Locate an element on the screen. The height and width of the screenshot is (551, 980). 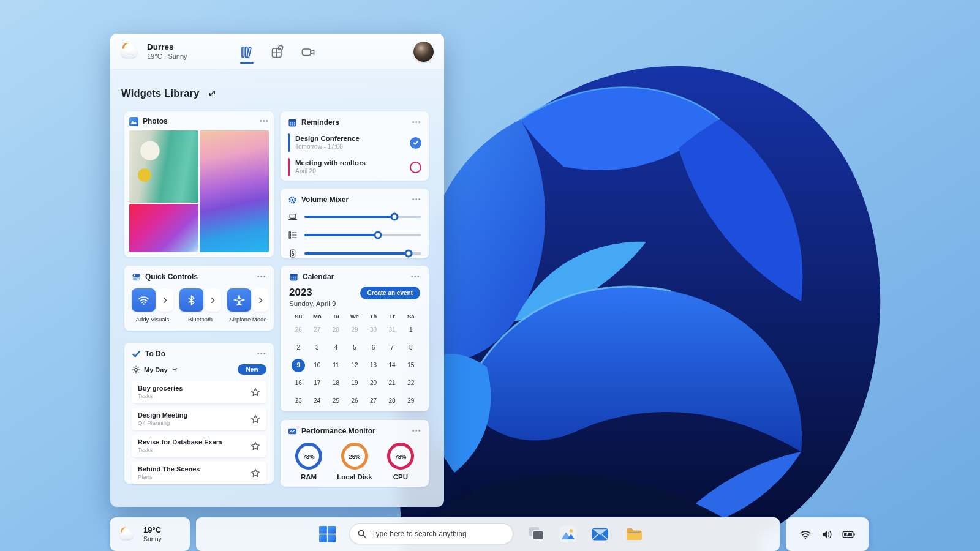
calendar-day: 30 is located at coordinates (374, 329).